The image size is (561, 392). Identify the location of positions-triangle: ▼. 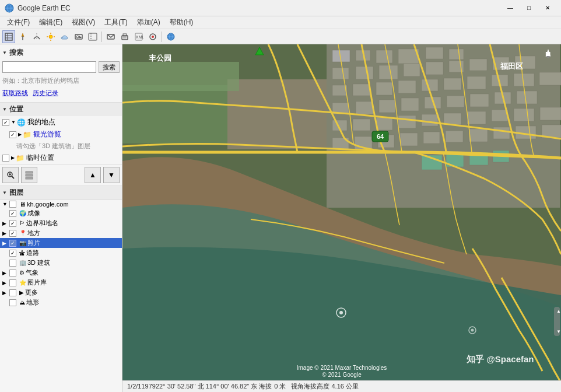
(5, 110).